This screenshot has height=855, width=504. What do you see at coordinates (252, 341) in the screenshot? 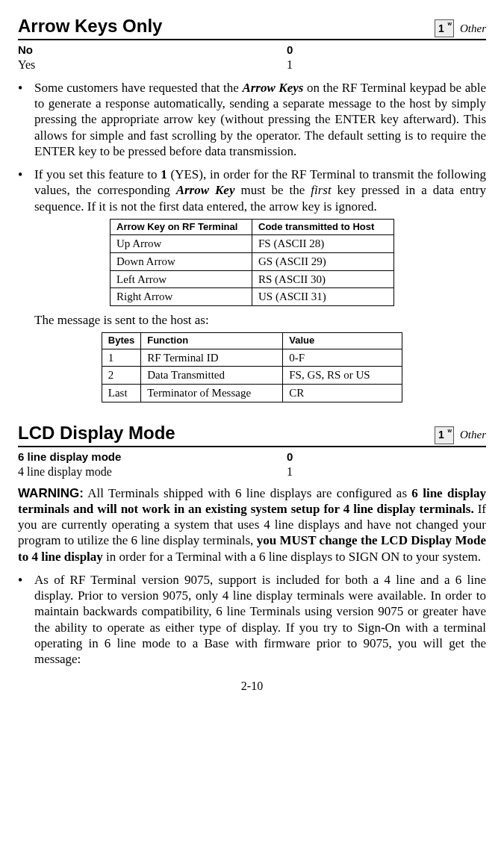
I see `table-header-row: Bytes Function Value` at bounding box center [252, 341].